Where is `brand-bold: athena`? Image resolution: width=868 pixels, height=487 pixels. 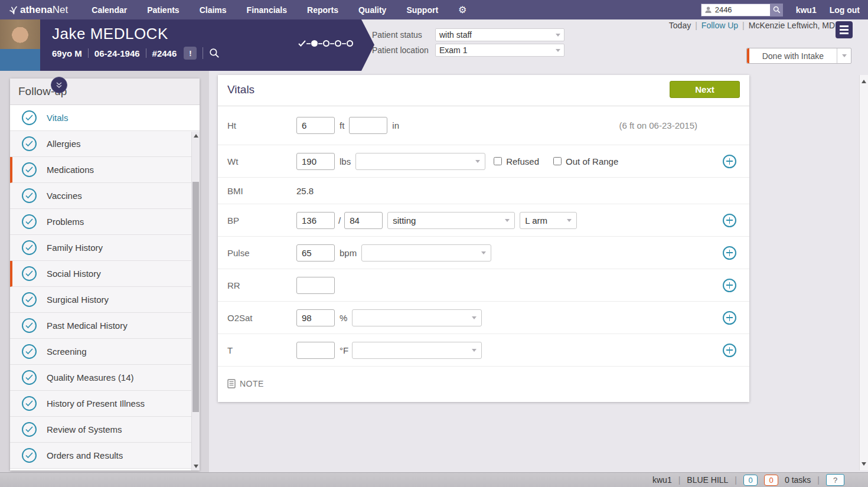 brand-bold: athena is located at coordinates (37, 10).